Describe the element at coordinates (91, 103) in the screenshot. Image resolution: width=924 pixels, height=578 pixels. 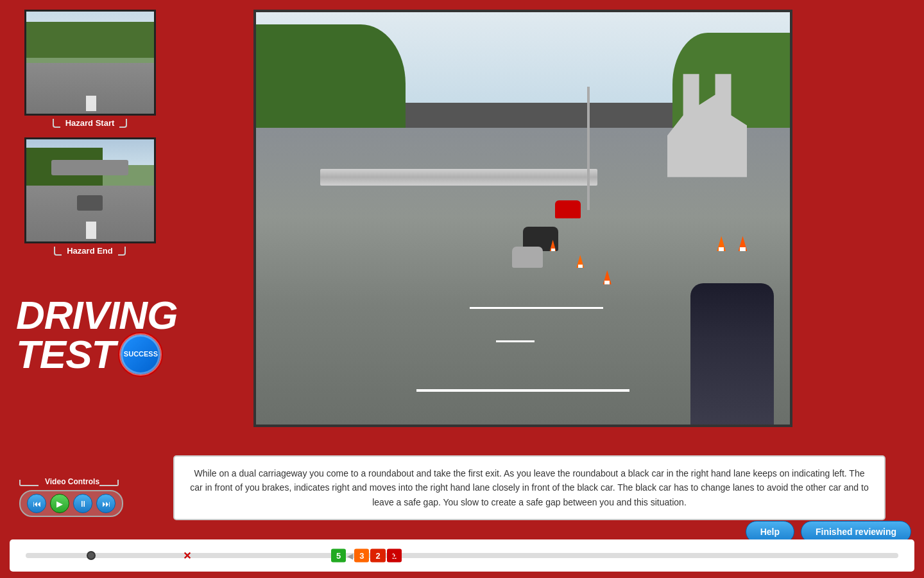
I see `thumb-road-mark` at that location.